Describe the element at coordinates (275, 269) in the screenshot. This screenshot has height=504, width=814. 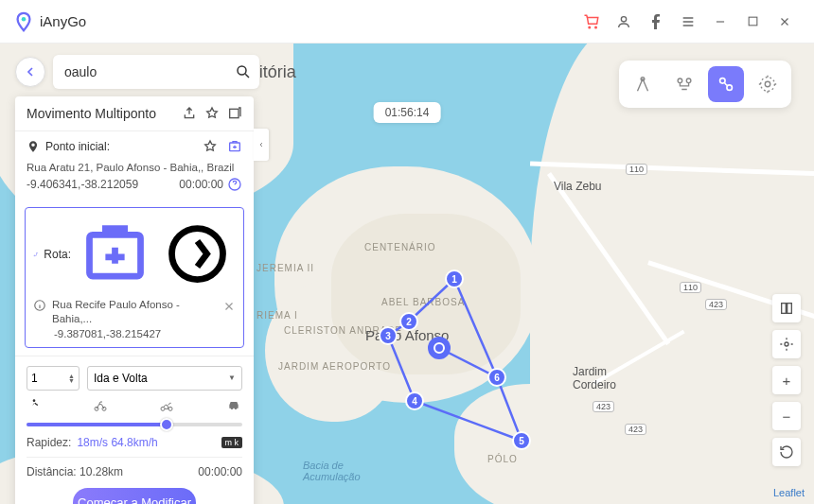
I see `map-label: JEREMIA II` at that location.